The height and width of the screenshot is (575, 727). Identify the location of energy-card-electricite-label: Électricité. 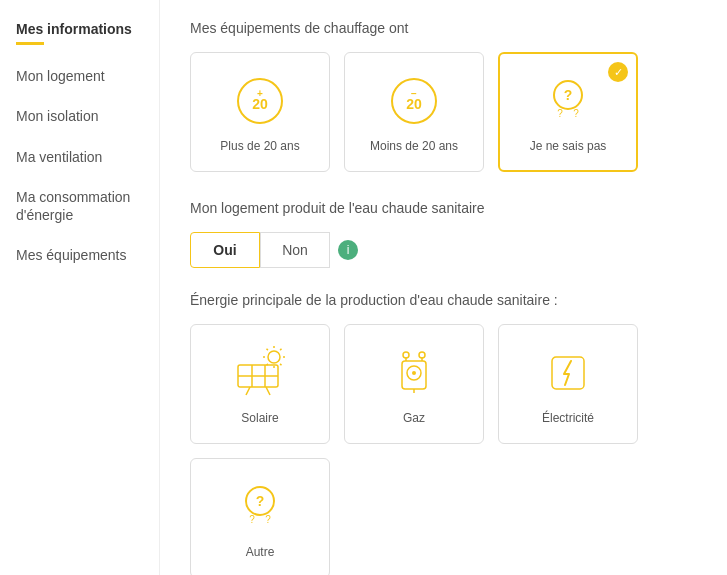
(568, 418).